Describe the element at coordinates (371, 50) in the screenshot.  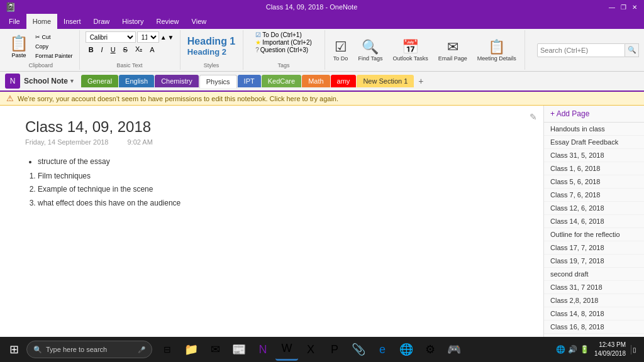
I see `find-tags-button: 🔍 Find Tags` at that location.